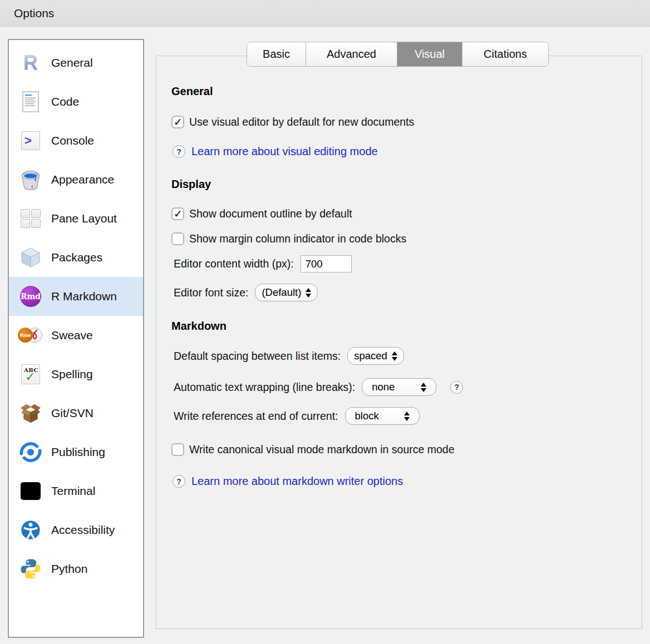 This screenshot has height=644, width=650. Describe the element at coordinates (401, 449) in the screenshot. I see `canonical-markdown-row: Write canonical visual mode markdown in …` at that location.